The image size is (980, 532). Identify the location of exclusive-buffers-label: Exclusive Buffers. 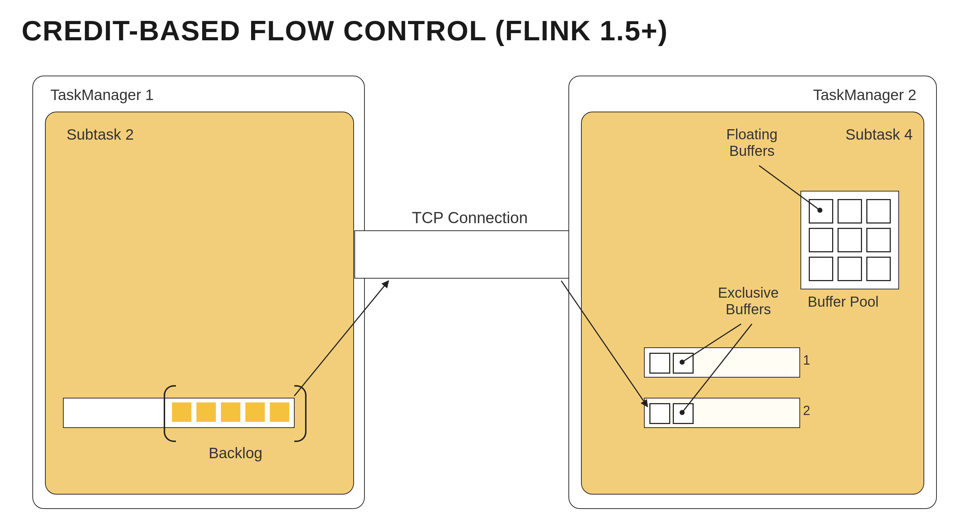
(748, 301).